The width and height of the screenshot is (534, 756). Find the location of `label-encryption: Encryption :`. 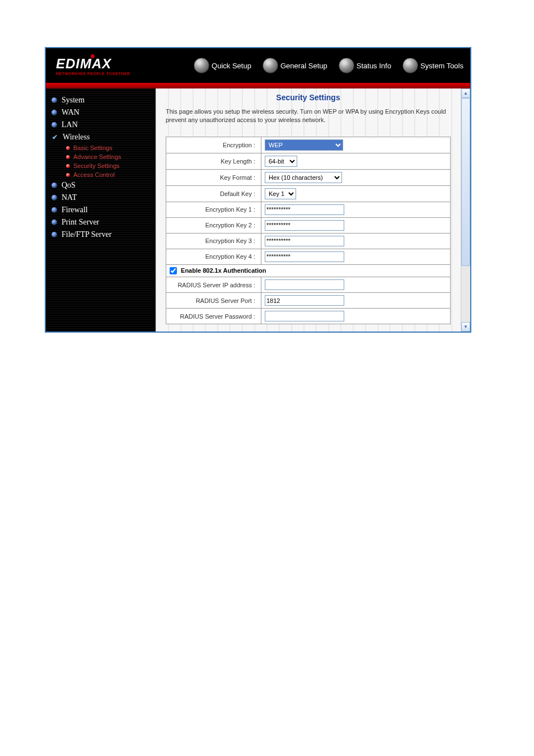

label-encryption: Encryption : is located at coordinates (214, 144).